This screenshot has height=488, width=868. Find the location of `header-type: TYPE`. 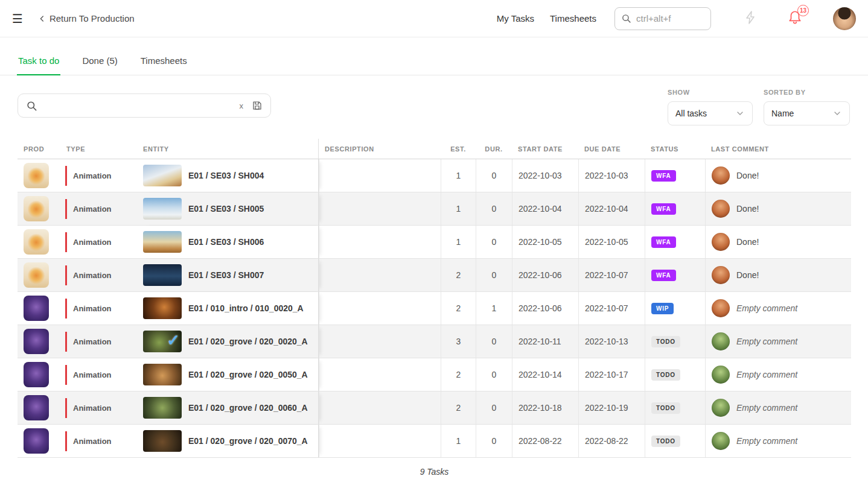

header-type: TYPE is located at coordinates (100, 148).